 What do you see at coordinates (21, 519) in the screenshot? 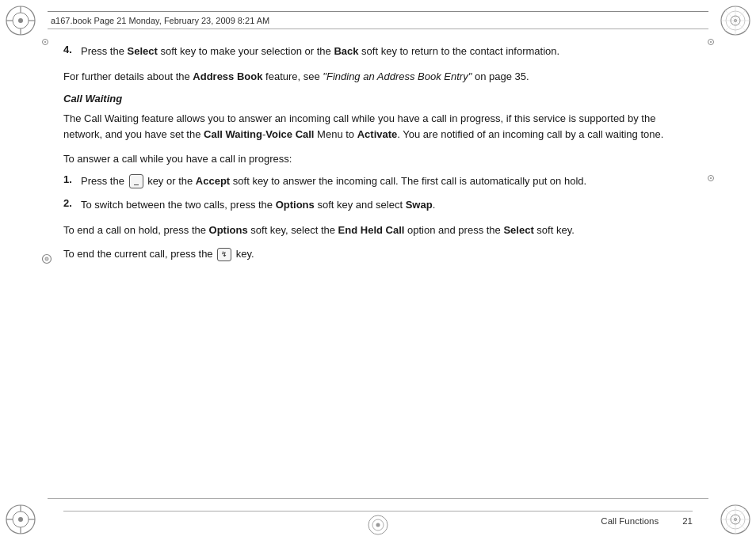
I see `corner-bl-deco` at bounding box center [21, 519].